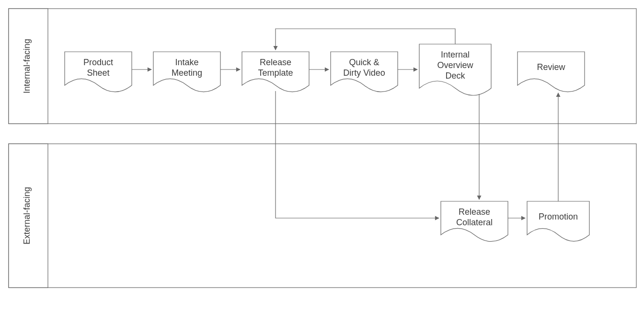  I want to click on node-overview-deck-line1: Internal, so click(455, 55).